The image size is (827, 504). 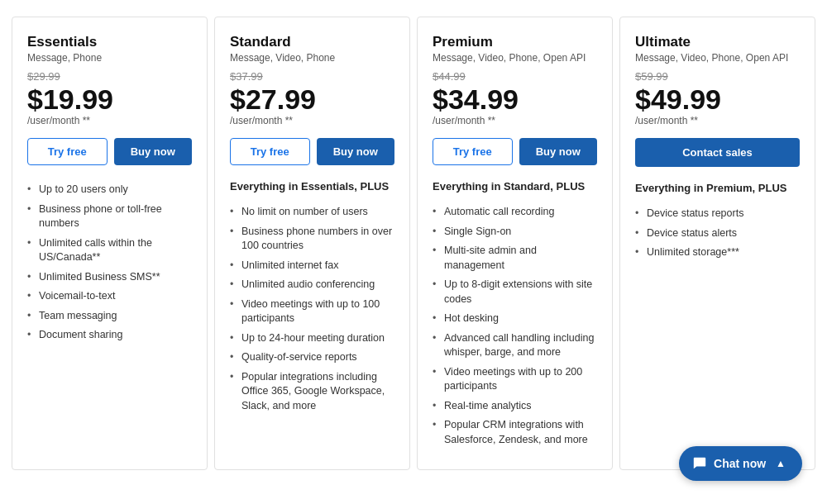 What do you see at coordinates (68, 152) in the screenshot?
I see `try-free-button-essentials: Try free` at bounding box center [68, 152].